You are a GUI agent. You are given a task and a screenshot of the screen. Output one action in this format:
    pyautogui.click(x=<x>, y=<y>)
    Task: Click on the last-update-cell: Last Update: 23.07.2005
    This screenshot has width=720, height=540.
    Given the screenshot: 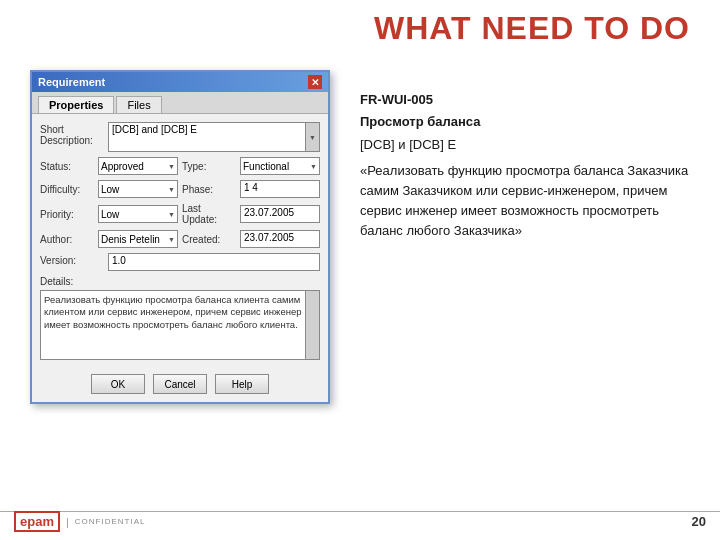 What is the action you would take?
    pyautogui.click(x=251, y=214)
    